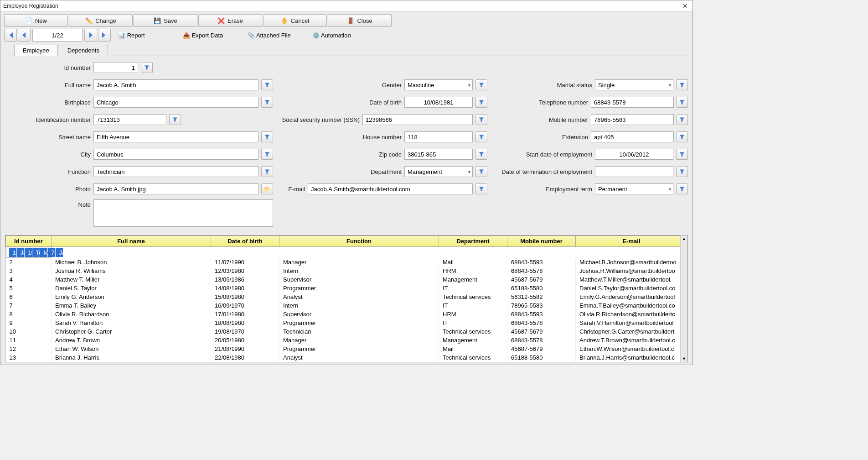  I want to click on new-button: 📄 New, so click(36, 21).